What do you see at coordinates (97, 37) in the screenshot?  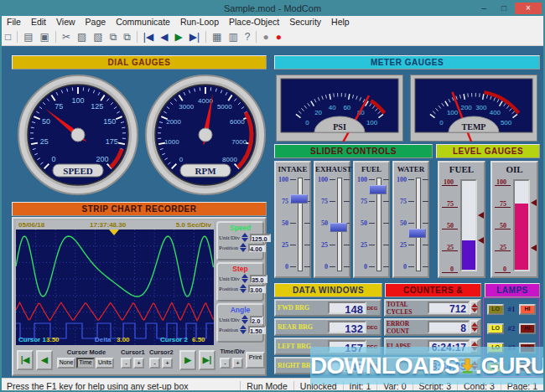 I see `paste-icon: ▧` at bounding box center [97, 37].